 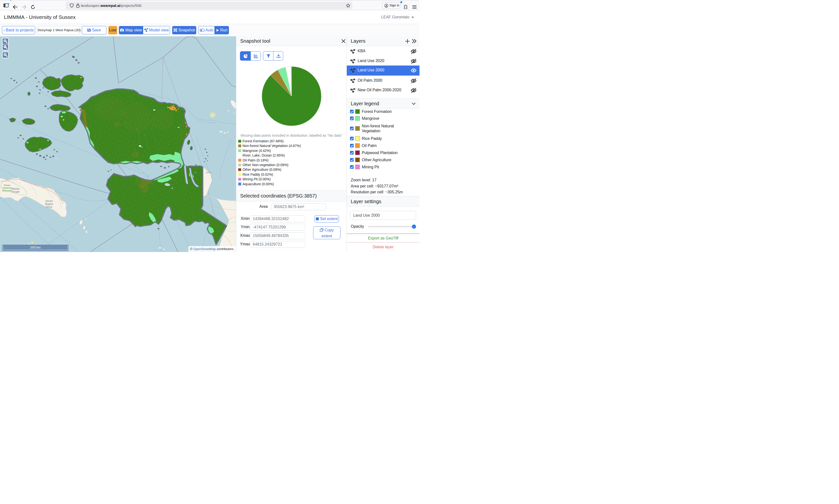 I want to click on svg-text: Taman, so click(x=7, y=185).